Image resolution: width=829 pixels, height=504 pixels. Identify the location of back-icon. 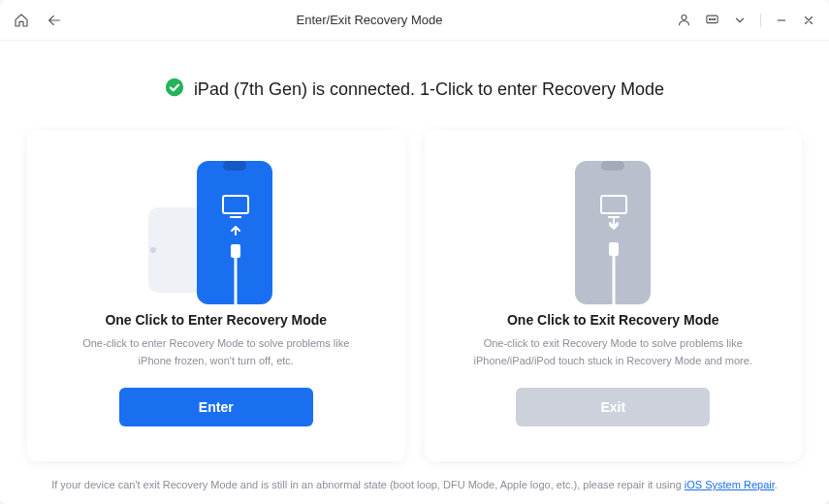
(54, 20).